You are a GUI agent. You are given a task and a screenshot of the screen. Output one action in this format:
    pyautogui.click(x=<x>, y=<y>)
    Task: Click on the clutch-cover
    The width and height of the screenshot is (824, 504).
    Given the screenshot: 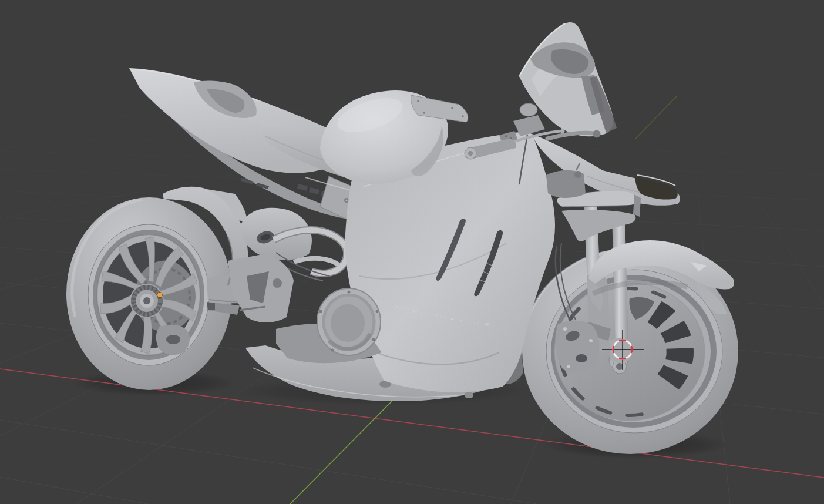 What is the action you would take?
    pyautogui.click(x=329, y=325)
    